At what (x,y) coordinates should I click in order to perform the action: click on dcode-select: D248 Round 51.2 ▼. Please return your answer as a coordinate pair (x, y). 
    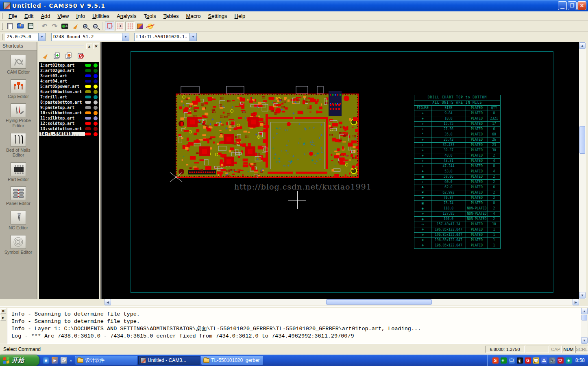
    Looking at the image, I should click on (90, 37).